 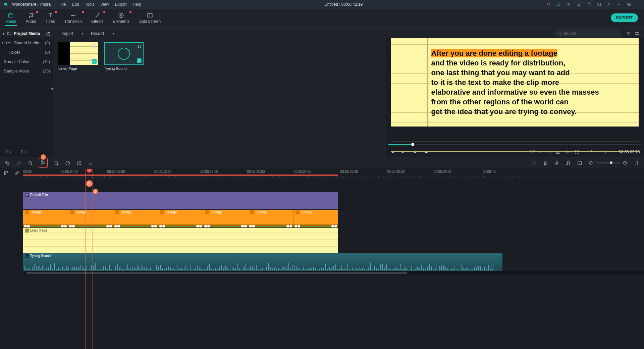 What do you see at coordinates (333, 173) in the screenshot?
I see `timeline-ruler: 00:00:00:0000:00:04:0000:00:08:0000:00:1…` at bounding box center [333, 173].